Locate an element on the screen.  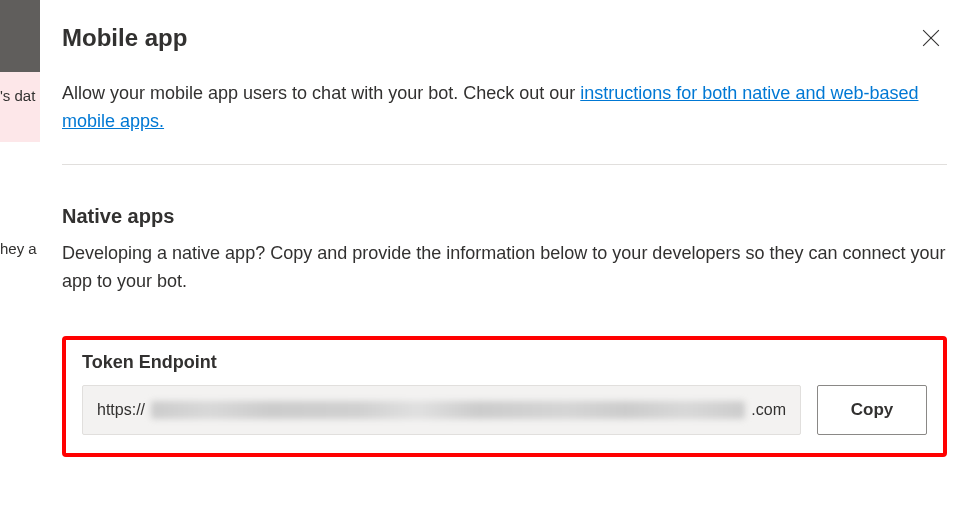
intro-text: Allow your mobile app users to chat with… is located at coordinates (504, 108).